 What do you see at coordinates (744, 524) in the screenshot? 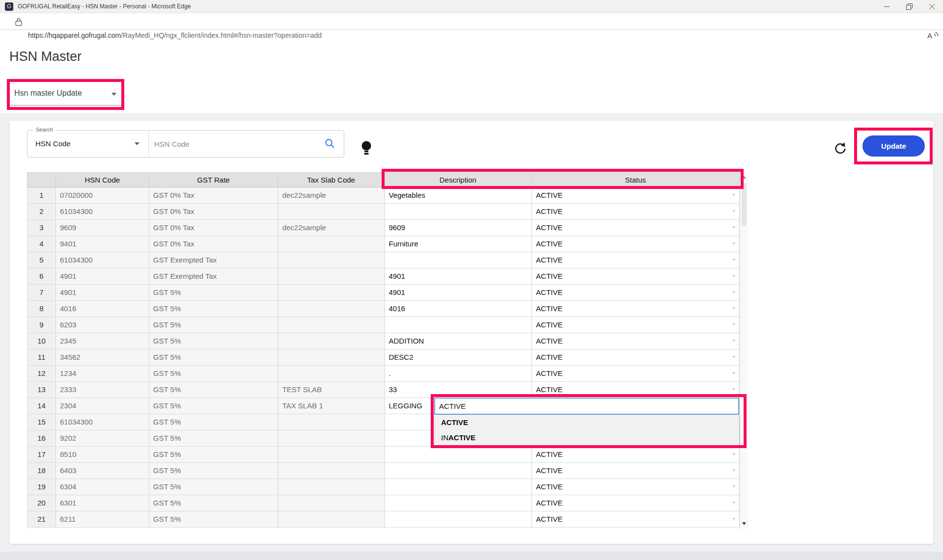
I see `scroll-down-icon` at bounding box center [744, 524].